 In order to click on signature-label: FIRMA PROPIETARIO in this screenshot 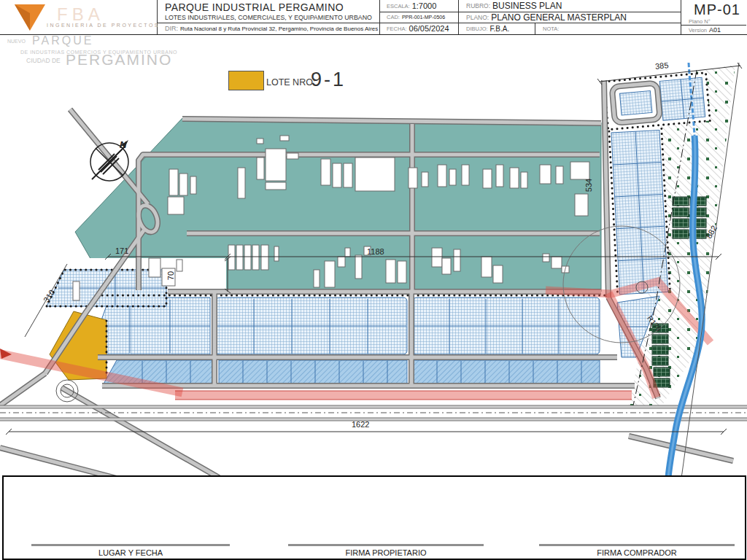, I will do `click(386, 553)`.